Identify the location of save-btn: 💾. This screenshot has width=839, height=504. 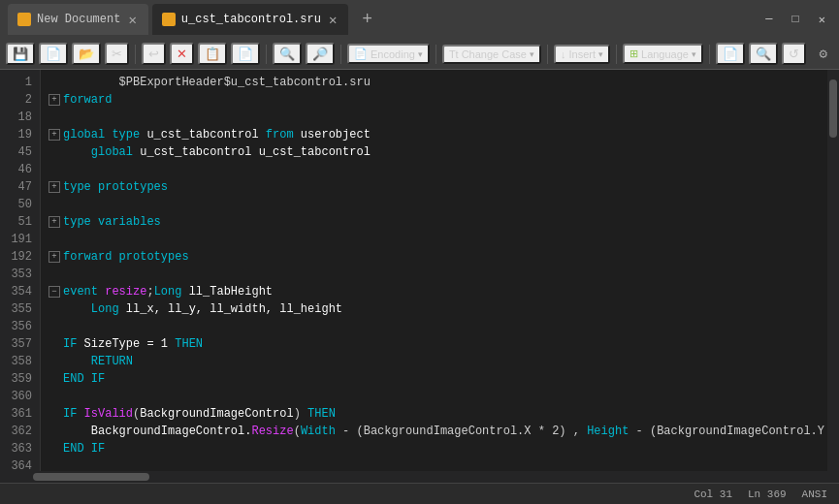
(20, 54).